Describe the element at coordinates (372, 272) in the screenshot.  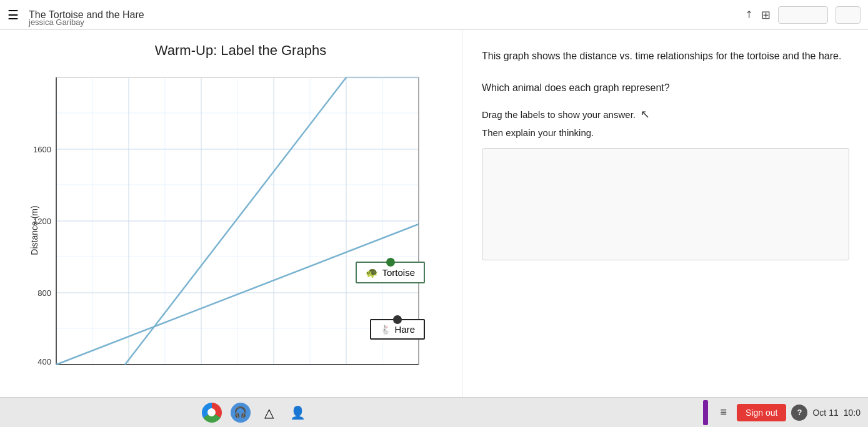
I see `tortoise-icon: 🐢` at that location.